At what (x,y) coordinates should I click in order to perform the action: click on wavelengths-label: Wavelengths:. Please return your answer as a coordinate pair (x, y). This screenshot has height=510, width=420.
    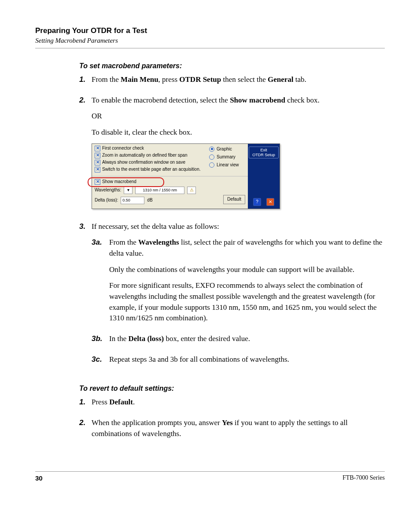
    Looking at the image, I should click on (108, 190).